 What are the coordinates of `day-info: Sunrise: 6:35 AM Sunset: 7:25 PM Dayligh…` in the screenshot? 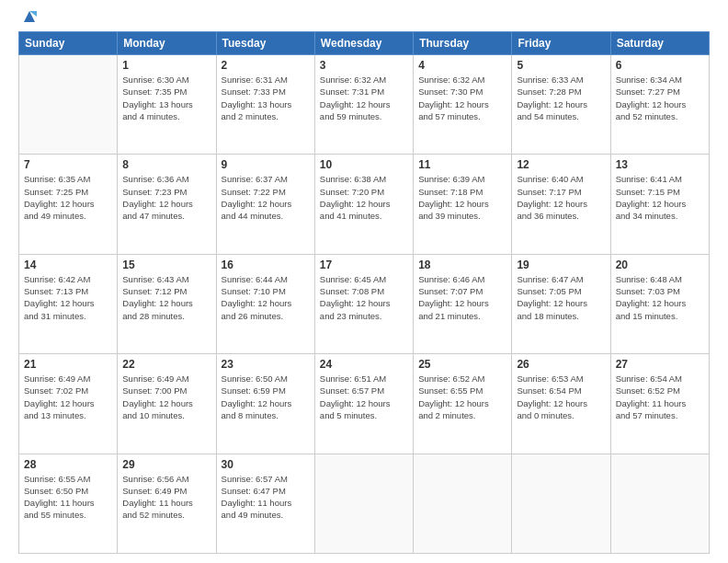 It's located at (68, 197).